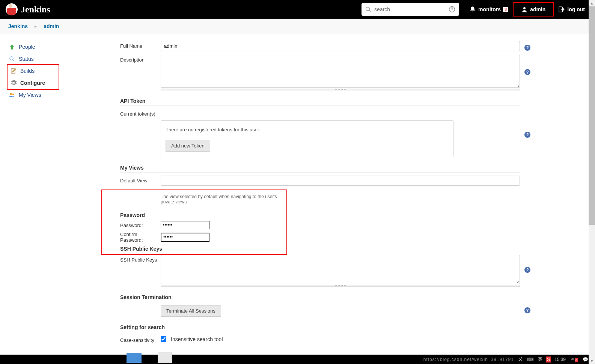 The height and width of the screenshot is (364, 595). Describe the element at coordinates (592, 116) in the screenshot. I see `scroll-thumb` at that location.